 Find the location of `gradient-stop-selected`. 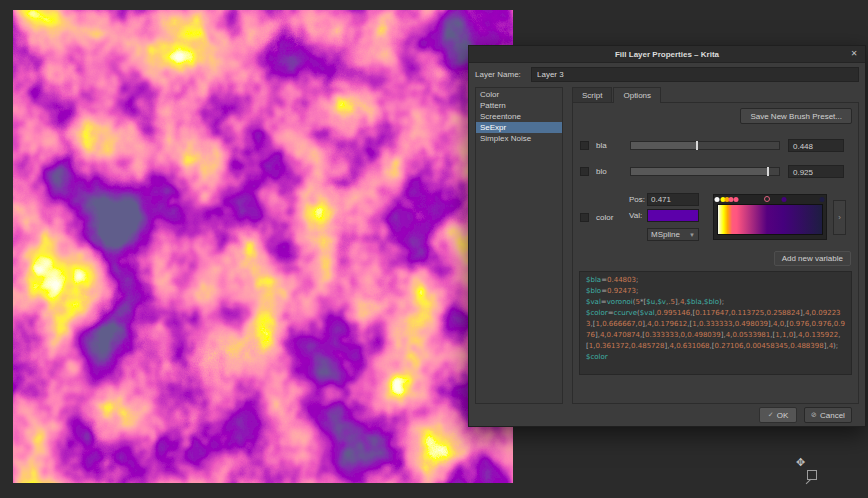

gradient-stop-selected is located at coordinates (767, 199).